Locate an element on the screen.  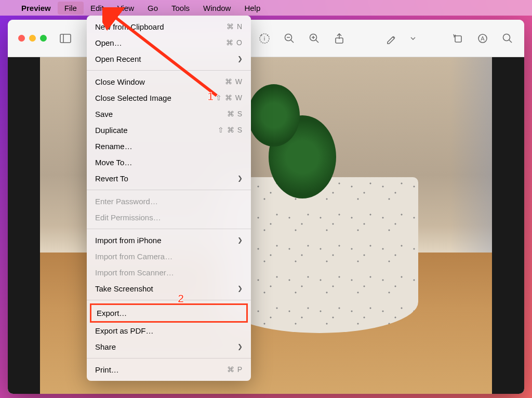
highlight-circle-icon: A is located at coordinates (483, 38).